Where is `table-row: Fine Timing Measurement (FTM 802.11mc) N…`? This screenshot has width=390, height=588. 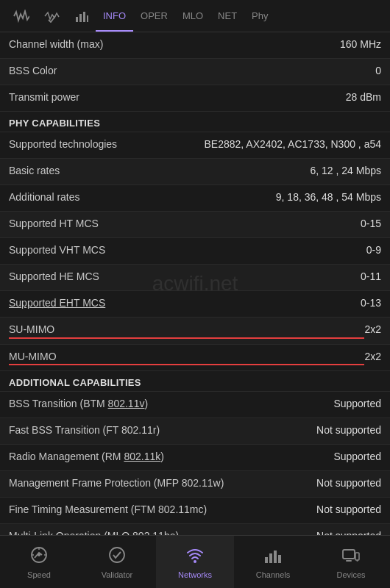
table-row: Fine Timing Measurement (FTM 802.11mc) N… is located at coordinates (195, 511).